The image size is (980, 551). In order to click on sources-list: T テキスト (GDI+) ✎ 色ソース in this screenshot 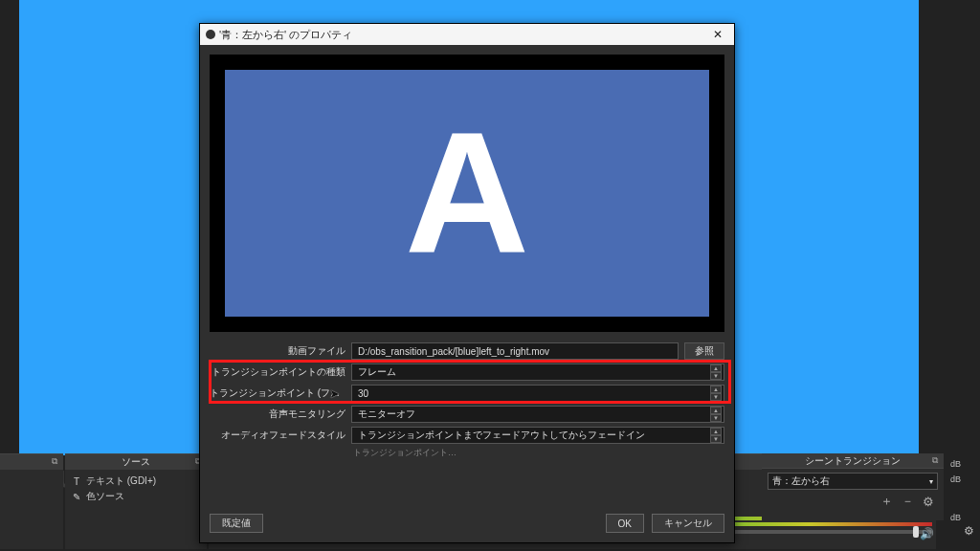, I will do `click(136, 489)`.